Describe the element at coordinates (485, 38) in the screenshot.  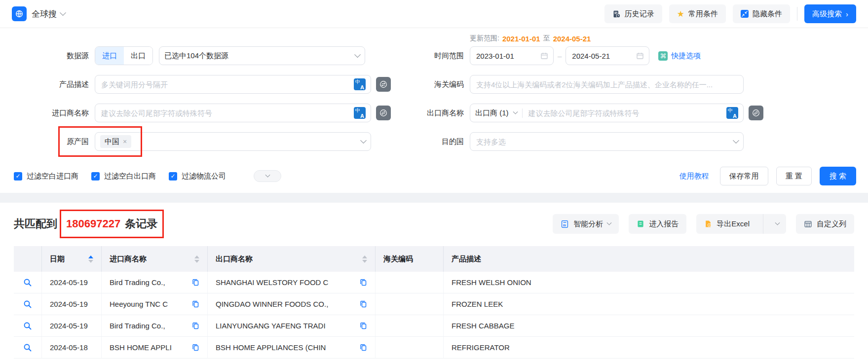
I see `update-range-label: 更新范围:` at that location.